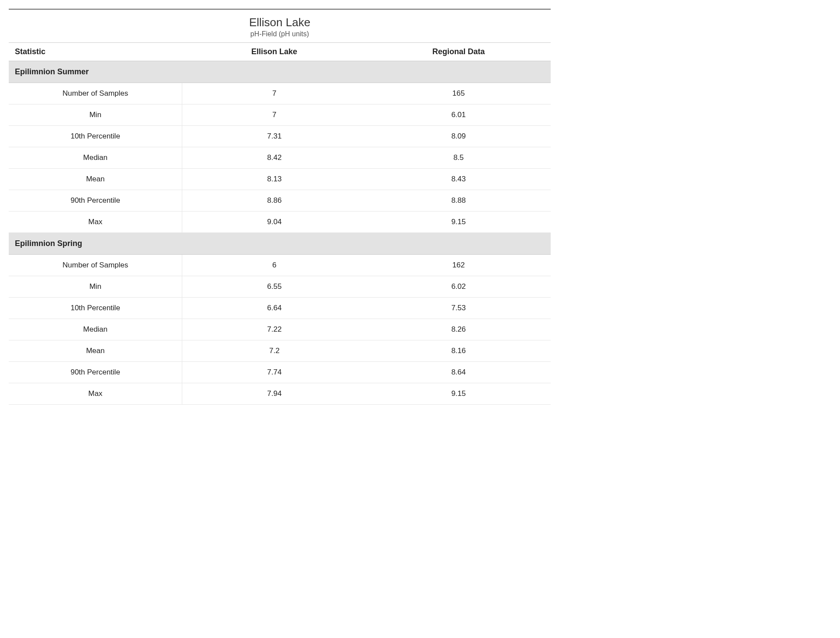  Describe the element at coordinates (458, 52) in the screenshot. I see `col-header-region: Regional Data` at that location.